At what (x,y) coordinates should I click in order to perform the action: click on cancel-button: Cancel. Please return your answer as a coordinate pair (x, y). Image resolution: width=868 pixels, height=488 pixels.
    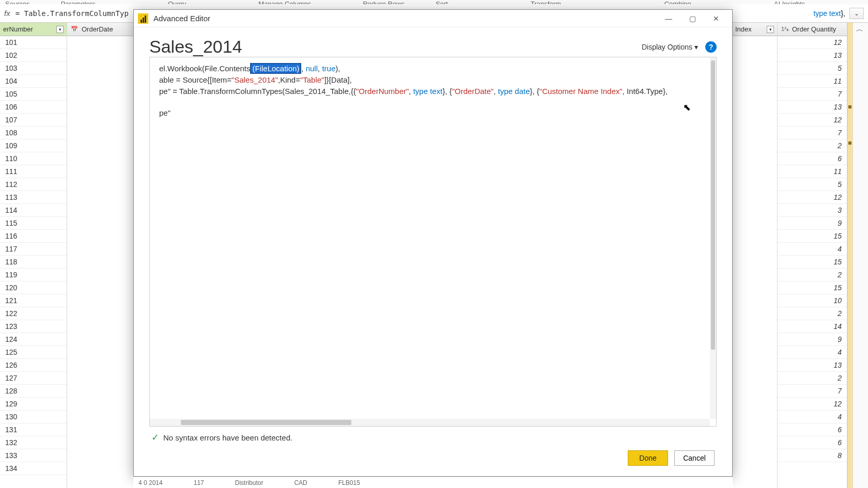
    Looking at the image, I should click on (694, 458).